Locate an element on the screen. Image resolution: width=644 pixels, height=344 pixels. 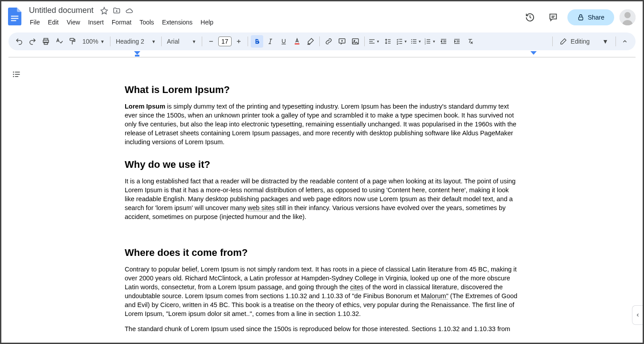
menu-insert: Insert is located at coordinates (96, 22).